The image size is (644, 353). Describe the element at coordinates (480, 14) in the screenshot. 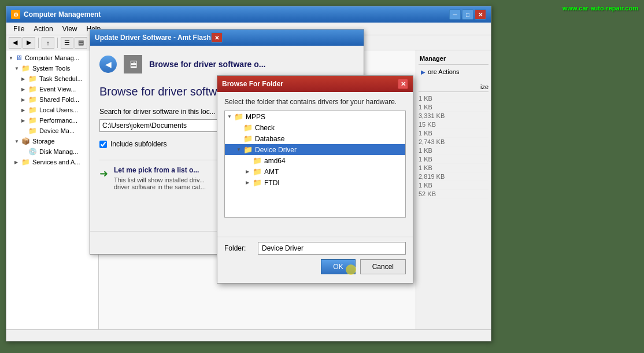

I see `close-button: ✕` at that location.